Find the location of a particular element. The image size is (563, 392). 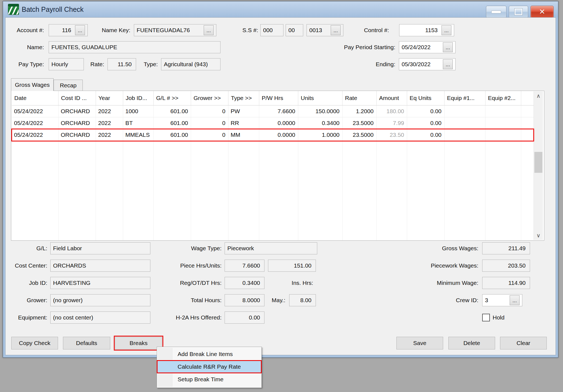

cell-type: MM is located at coordinates (244, 135).